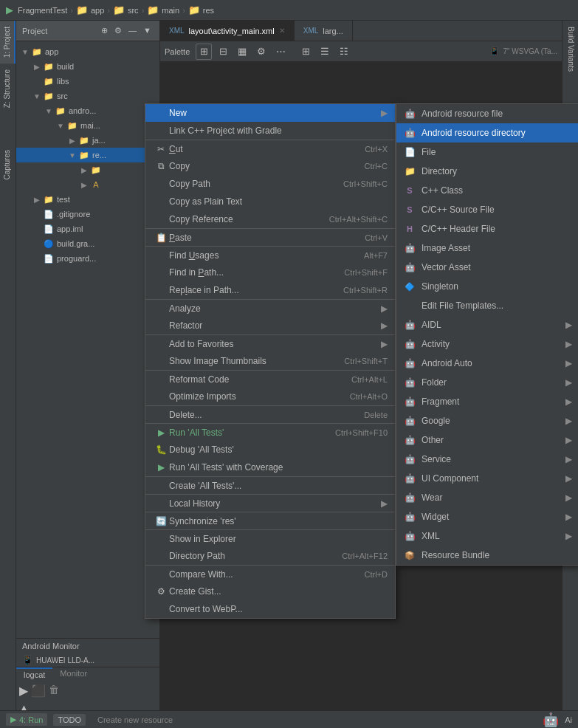 This screenshot has width=578, height=728. Describe the element at coordinates (88, 244) in the screenshot. I see `tree-item-buildgradle: 🔵 build.gra...` at that location.